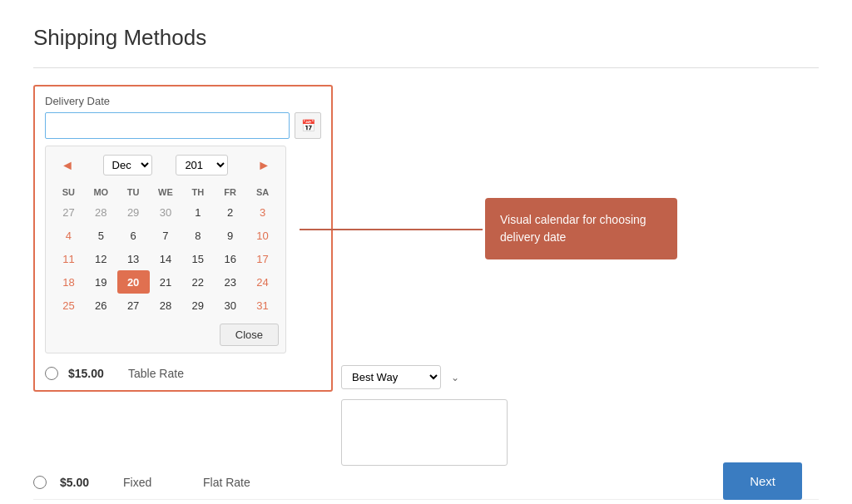 The height and width of the screenshot is (504, 852). Describe the element at coordinates (226, 482) in the screenshot. I see `carrier-flat-rate: Flat Rate` at that location.